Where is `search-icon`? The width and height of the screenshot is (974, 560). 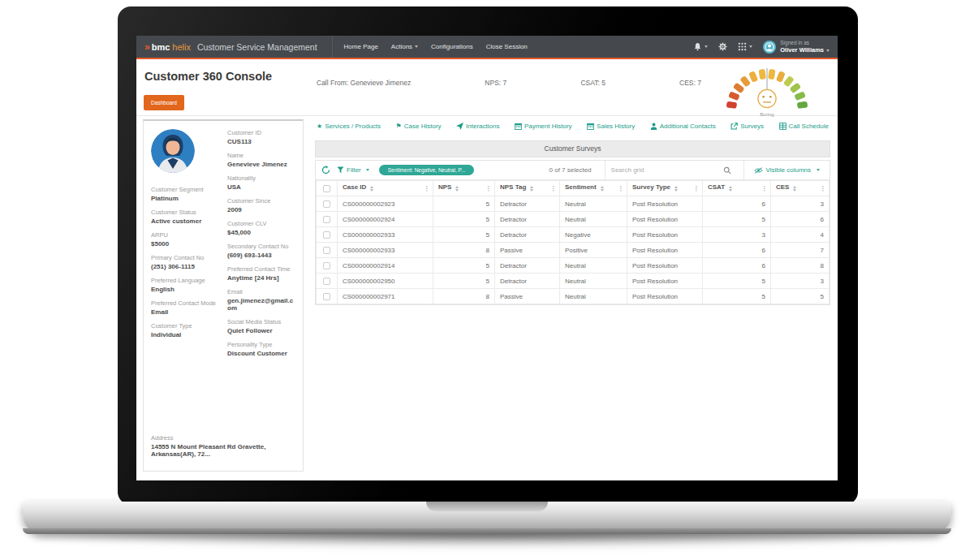
search-icon is located at coordinates (727, 170).